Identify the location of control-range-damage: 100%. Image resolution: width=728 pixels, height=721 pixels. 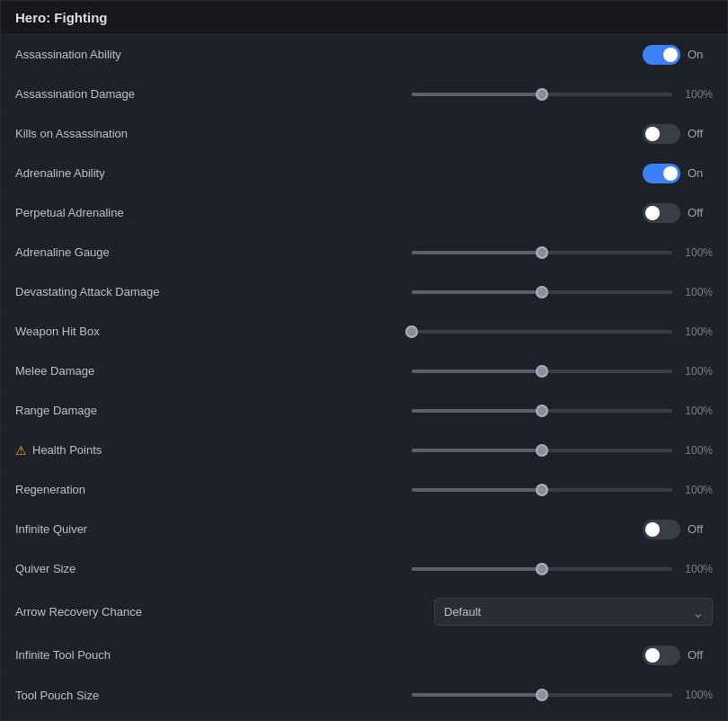
(454, 411).